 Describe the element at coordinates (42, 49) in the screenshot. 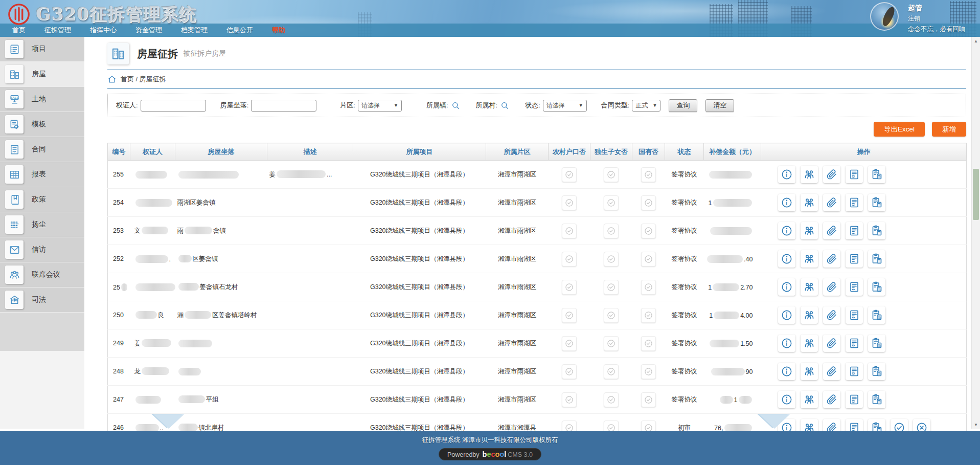

I see `sidebar-item-project: 项目` at that location.